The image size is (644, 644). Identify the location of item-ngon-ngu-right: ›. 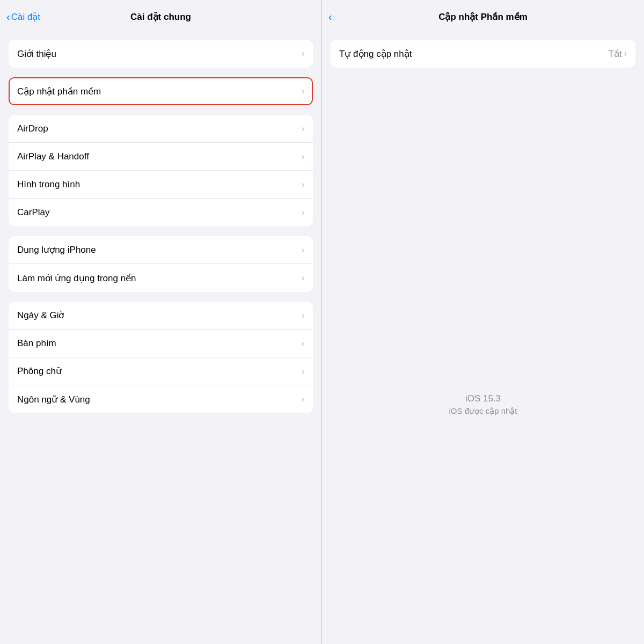
(303, 399).